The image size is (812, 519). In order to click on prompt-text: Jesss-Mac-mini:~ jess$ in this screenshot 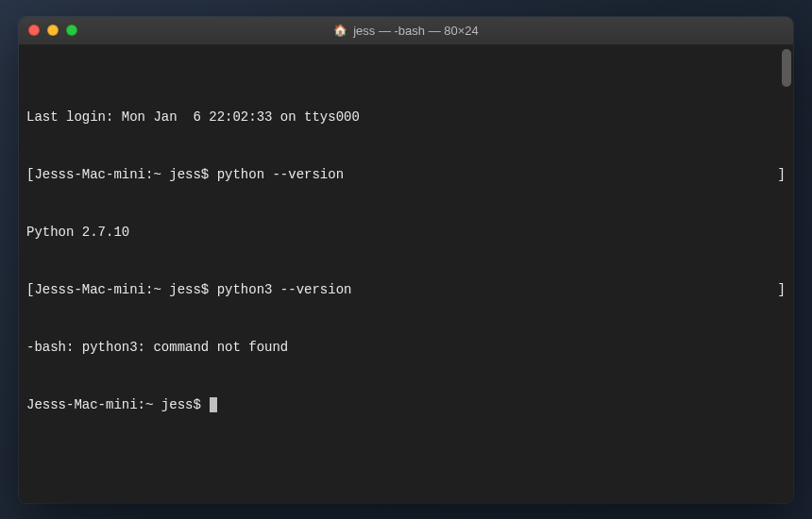, I will do `click(117, 405)`.